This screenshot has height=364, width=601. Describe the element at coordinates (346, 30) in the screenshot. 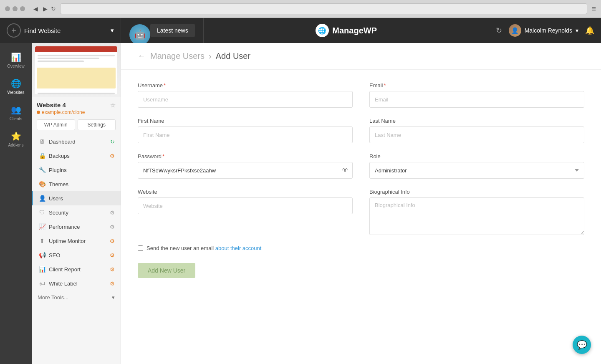

I see `header-center: 🌐 ManageWP` at that location.